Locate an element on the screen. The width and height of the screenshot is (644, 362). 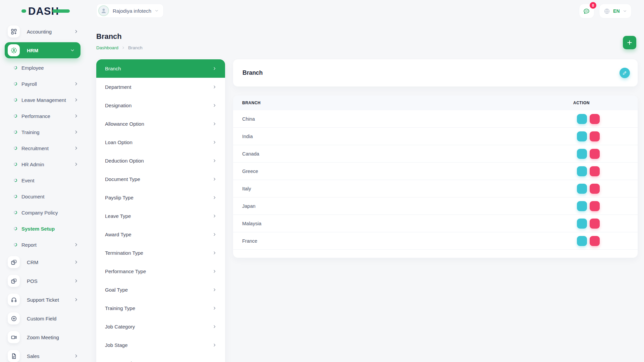
setup-menu-item-loan-option: Loan Option is located at coordinates (161, 142).